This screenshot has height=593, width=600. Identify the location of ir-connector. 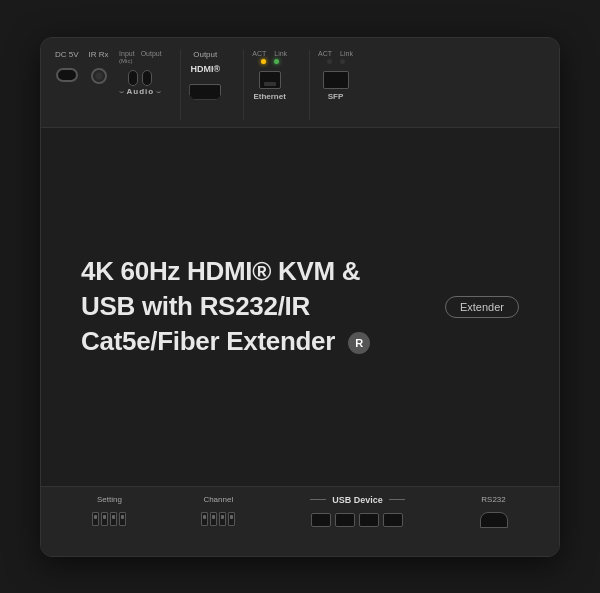
(99, 76).